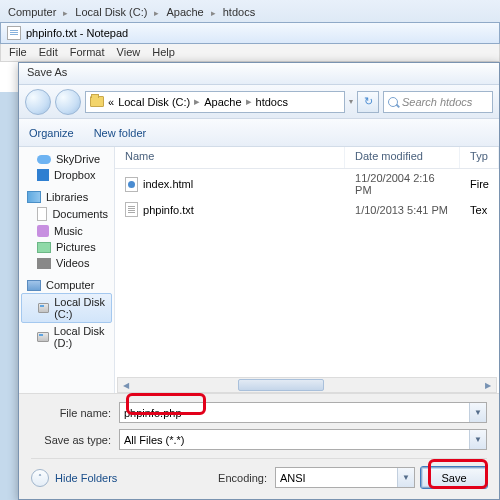 The image size is (500, 500). What do you see at coordinates (43, 175) in the screenshot?
I see `dropbox-icon` at bounding box center [43, 175].